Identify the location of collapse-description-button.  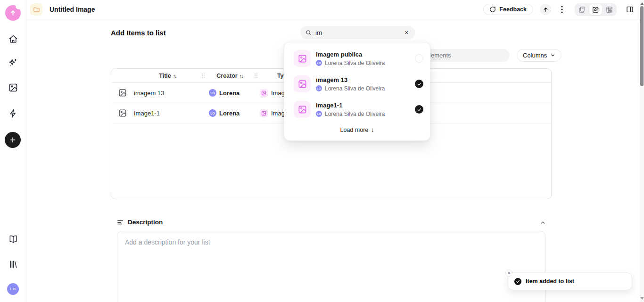
(543, 222).